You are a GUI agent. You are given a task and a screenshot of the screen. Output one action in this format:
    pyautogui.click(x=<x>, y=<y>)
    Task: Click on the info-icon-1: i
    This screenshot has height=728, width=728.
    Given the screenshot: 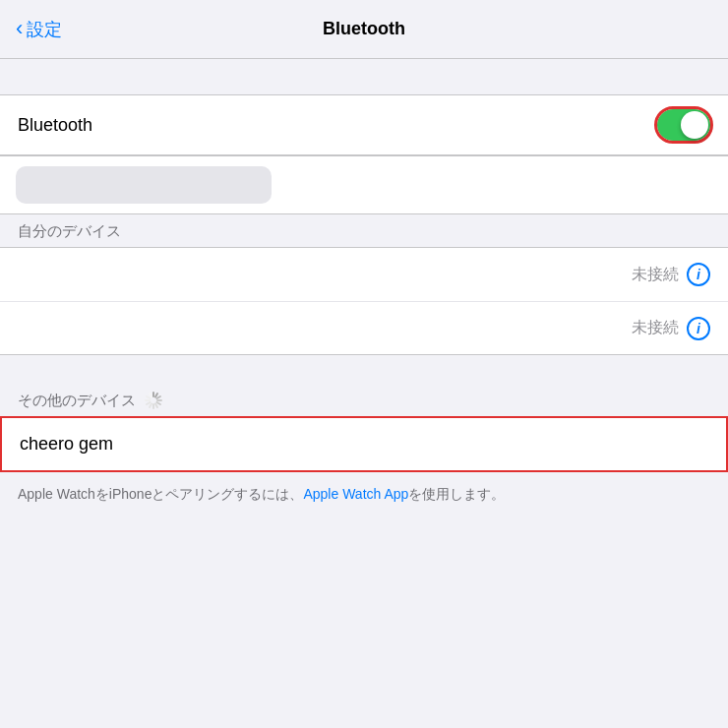 What is the action you would take?
    pyautogui.click(x=698, y=274)
    